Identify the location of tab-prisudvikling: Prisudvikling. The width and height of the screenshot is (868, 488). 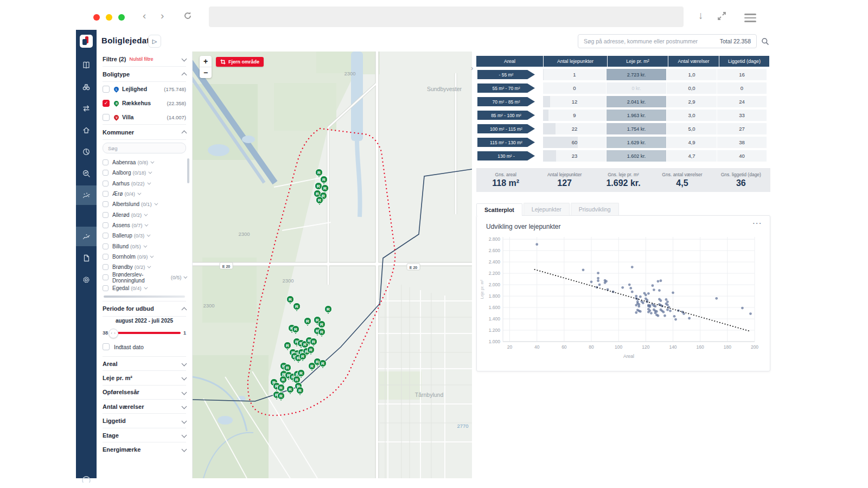
(595, 209).